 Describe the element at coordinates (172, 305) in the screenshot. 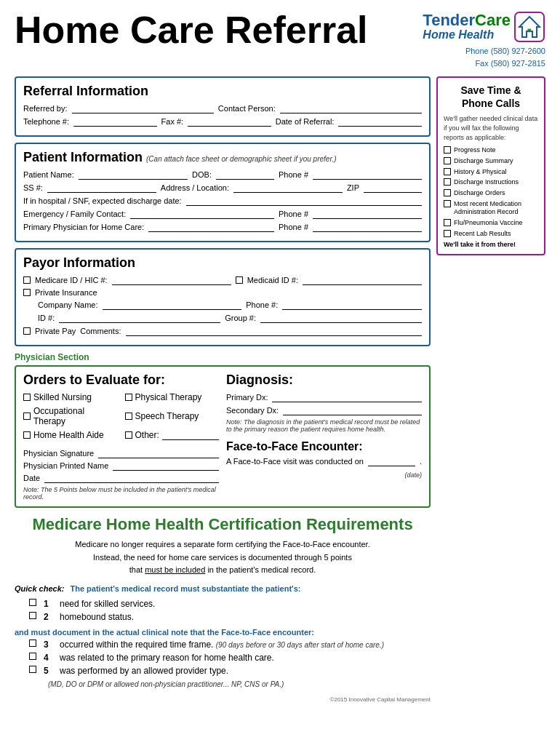

I see `company-field` at that location.